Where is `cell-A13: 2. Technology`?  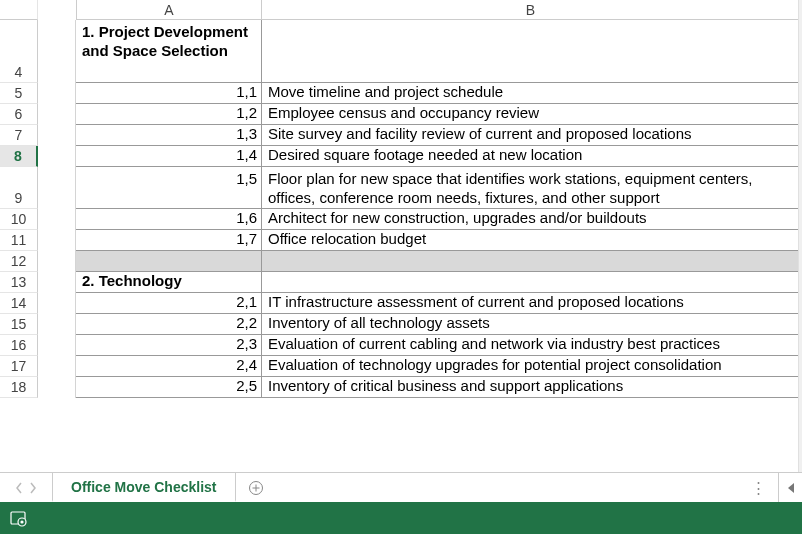 cell-A13: 2. Technology is located at coordinates (169, 282).